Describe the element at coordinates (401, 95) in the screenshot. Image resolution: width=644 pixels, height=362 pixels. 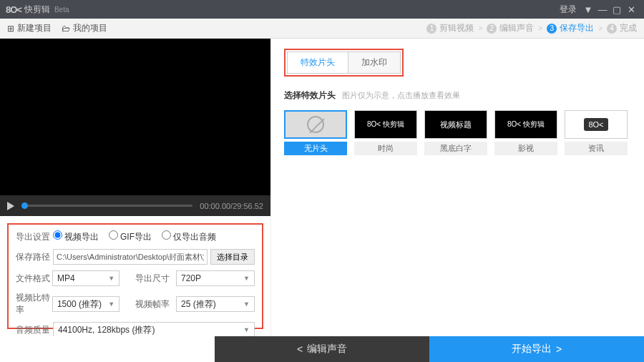
I see `section-hint: 图片仅为示意，点击播放查看效果` at that location.